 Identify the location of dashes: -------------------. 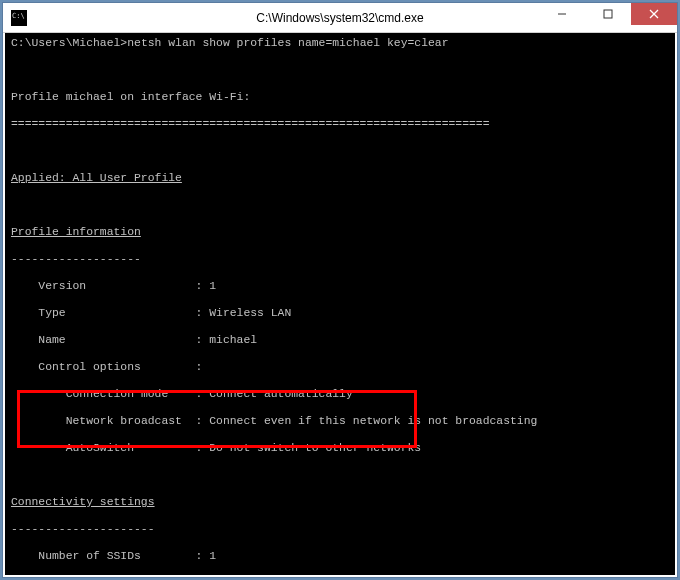
(340, 260).